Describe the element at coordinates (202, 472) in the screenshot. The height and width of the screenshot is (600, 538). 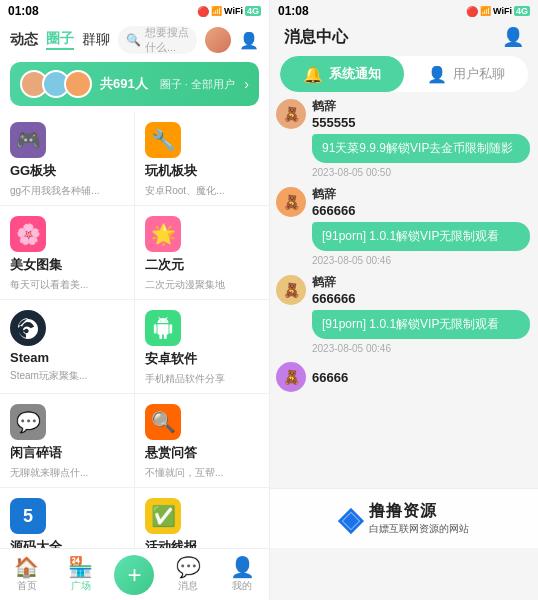
I see `item-desc-xuanshang: 不懂就问，互帮...` at that location.